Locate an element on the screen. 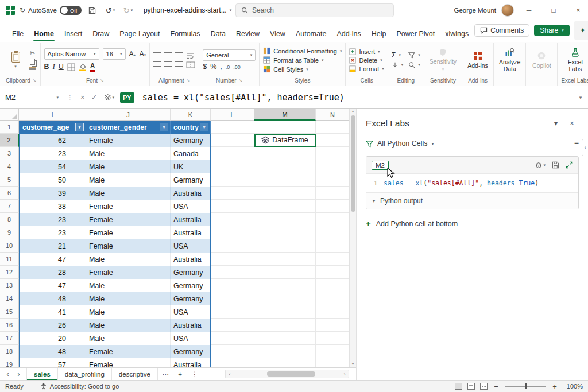 The image size is (588, 392). align-center-icon is located at coordinates (168, 64).